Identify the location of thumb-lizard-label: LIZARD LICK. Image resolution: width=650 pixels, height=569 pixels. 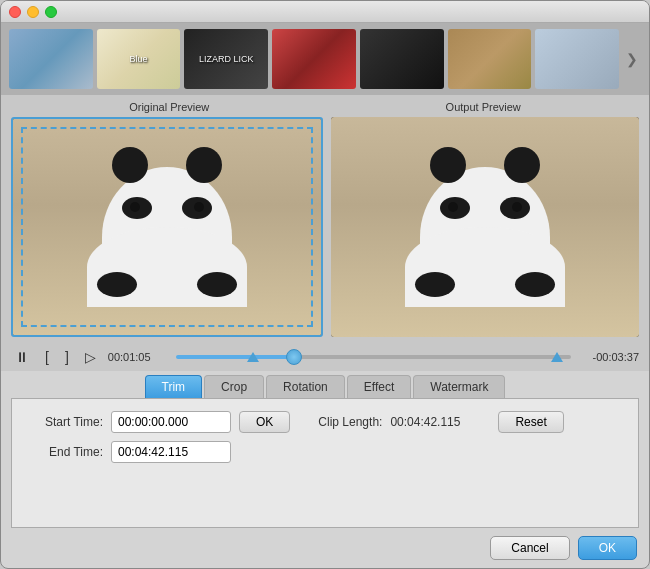
(226, 59).